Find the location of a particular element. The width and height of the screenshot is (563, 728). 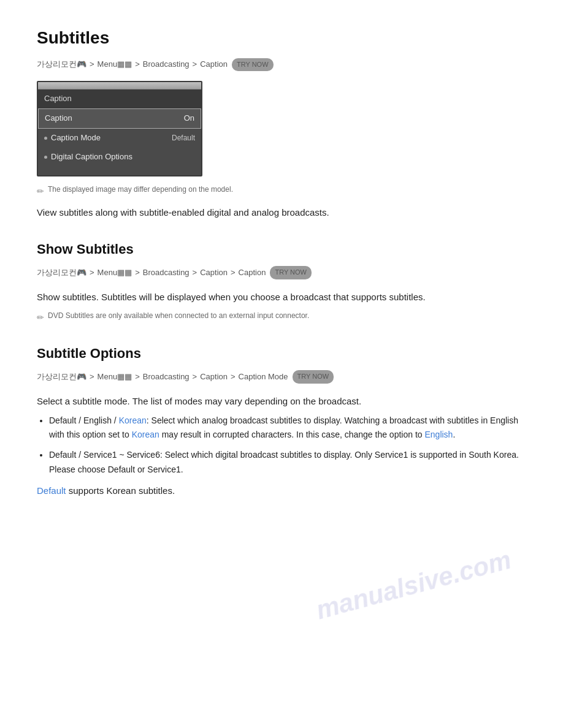

breadcrumb-part-3: Broadcasting is located at coordinates (166, 65).